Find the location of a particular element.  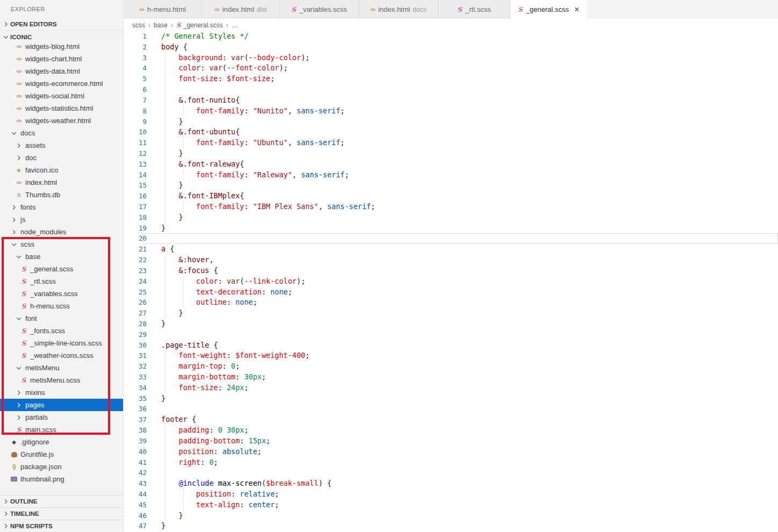

code-line-33: 33 margin-bottom: 30px; is located at coordinates (451, 377).